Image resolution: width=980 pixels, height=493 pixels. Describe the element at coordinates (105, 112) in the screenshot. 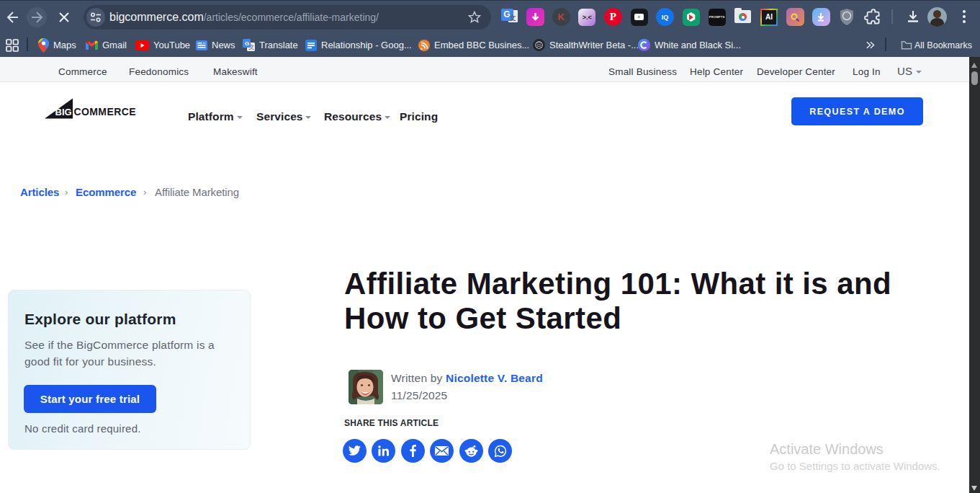

I see `svg-text: COMMERCE` at that location.